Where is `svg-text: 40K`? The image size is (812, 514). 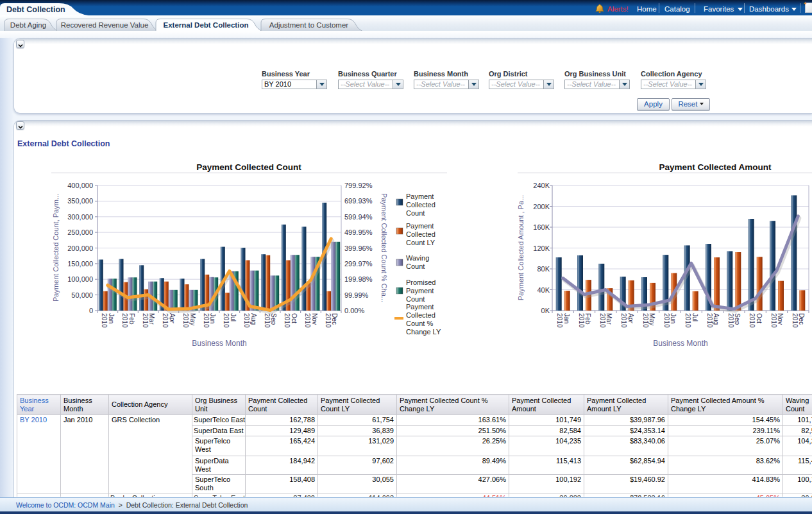
svg-text: 40K is located at coordinates (543, 290).